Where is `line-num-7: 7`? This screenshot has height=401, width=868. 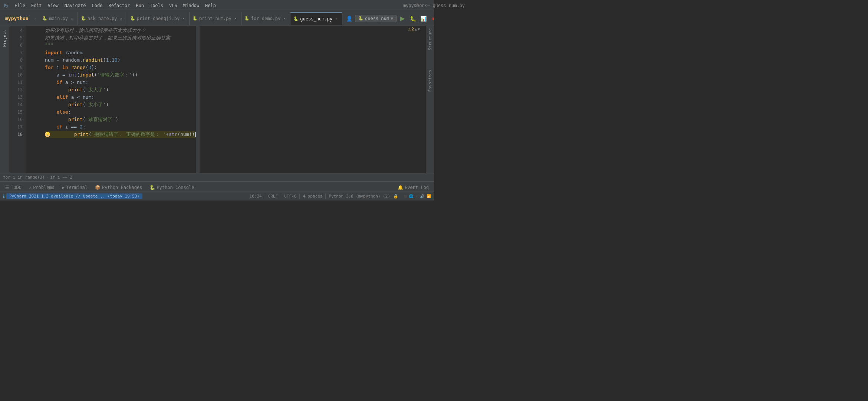 line-num-7: 7 is located at coordinates (16, 53).